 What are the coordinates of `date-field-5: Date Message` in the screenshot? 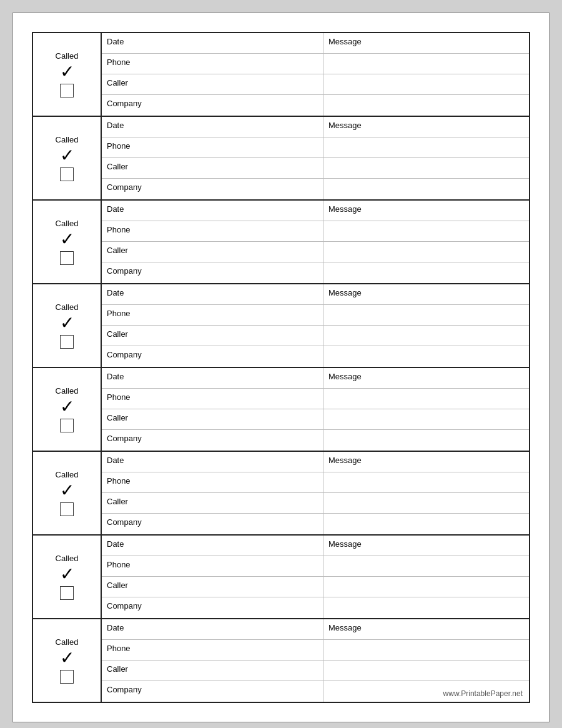 It's located at (315, 379).